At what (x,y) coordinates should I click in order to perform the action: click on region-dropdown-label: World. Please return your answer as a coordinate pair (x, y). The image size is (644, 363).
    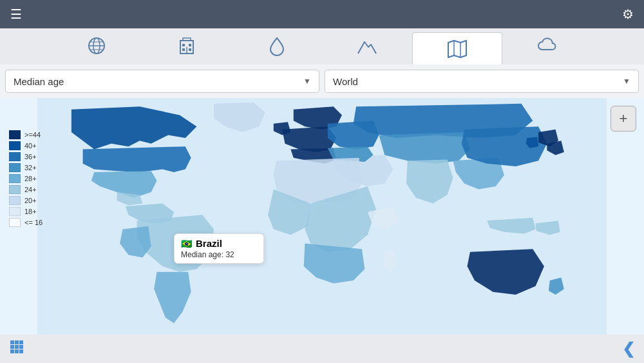
    Looking at the image, I should click on (345, 81).